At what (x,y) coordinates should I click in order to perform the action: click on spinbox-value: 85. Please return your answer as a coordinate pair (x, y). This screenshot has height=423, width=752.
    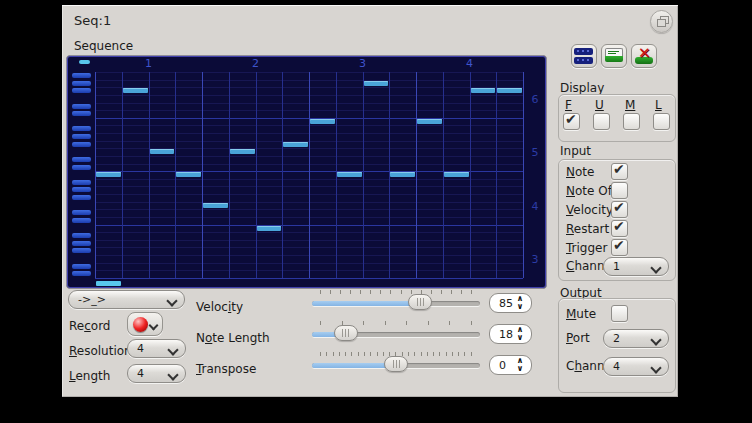
    Looking at the image, I should click on (506, 304).